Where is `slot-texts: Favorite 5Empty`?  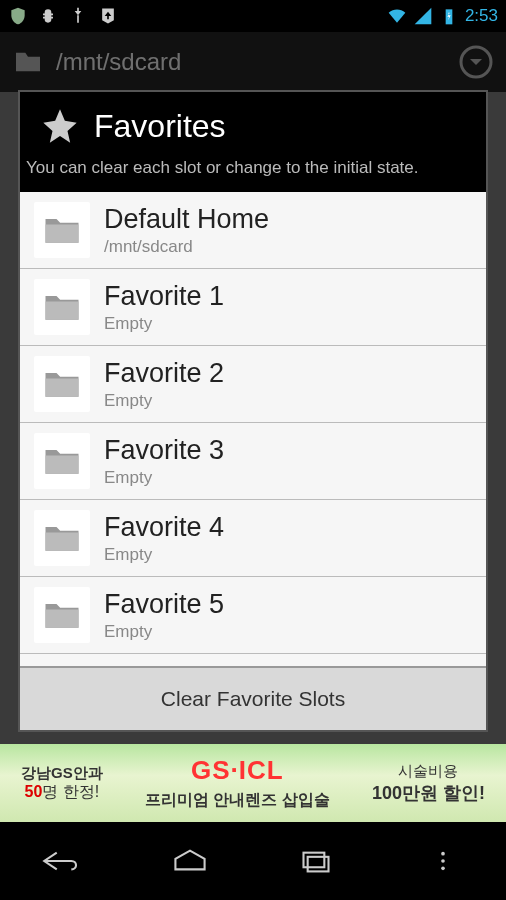
slot-texts: Favorite 5Empty is located at coordinates (164, 616).